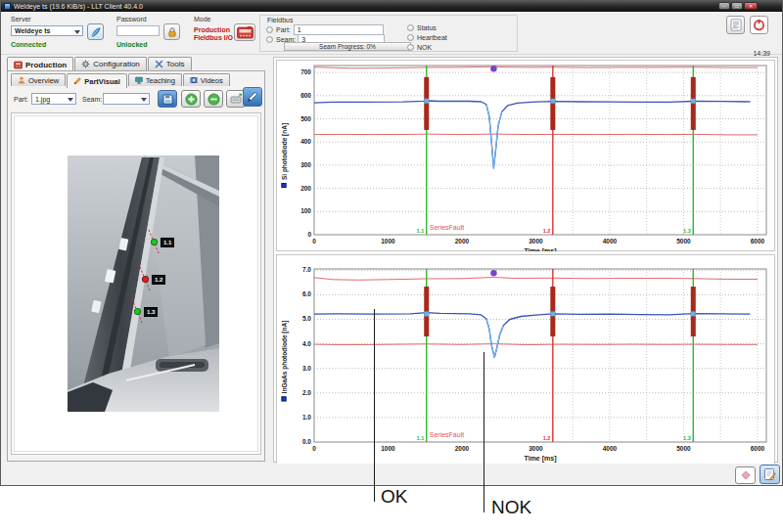 Image resolution: width=783 pixels, height=532 pixels. I want to click on tab-teaching: Teaching, so click(155, 80).